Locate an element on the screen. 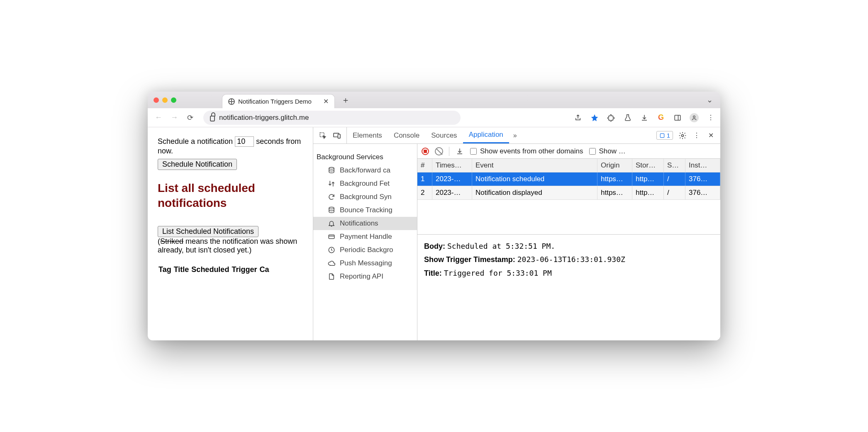 The image size is (868, 432). col-number: # is located at coordinates (425, 165).